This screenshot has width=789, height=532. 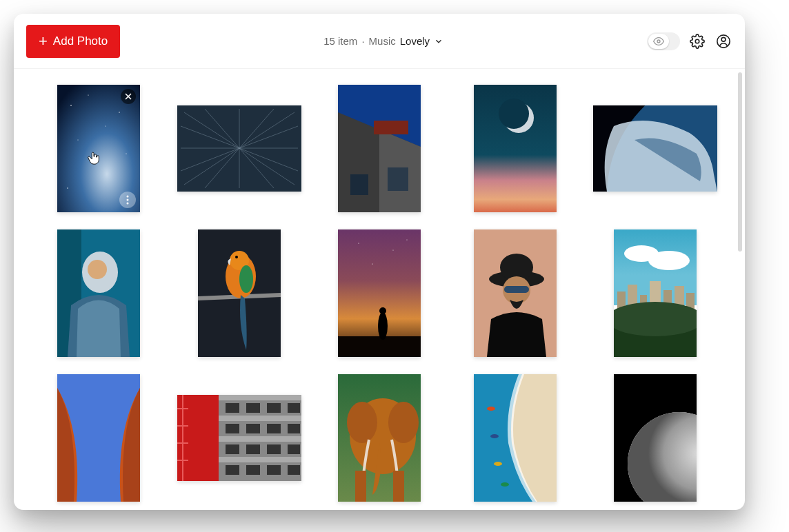 I want to click on photo-thumb-starburst, so click(x=239, y=149).